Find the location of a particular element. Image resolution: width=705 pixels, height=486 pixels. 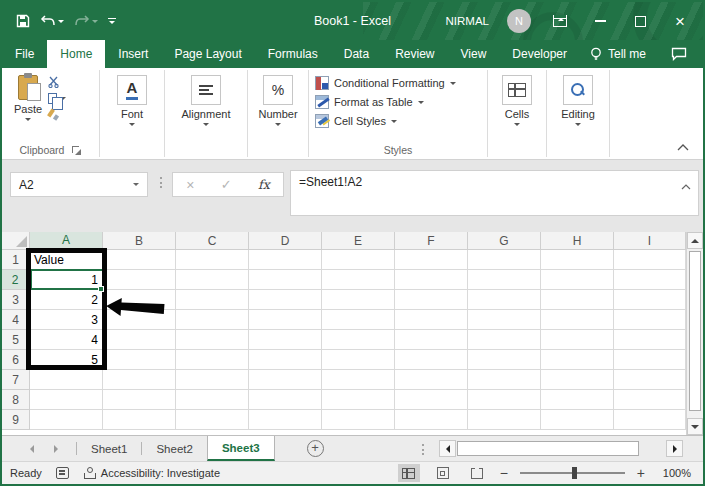

cell-f4 is located at coordinates (432, 320).